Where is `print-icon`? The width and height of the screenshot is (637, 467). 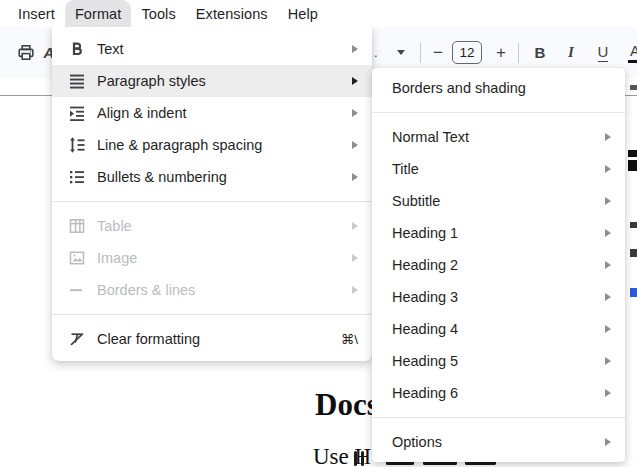
print-icon is located at coordinates (26, 53).